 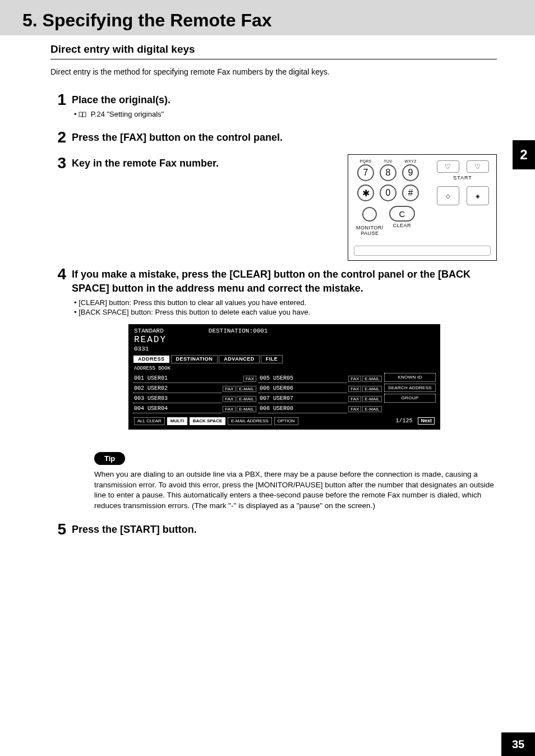 I want to click on group-button: GROUP, so click(x=410, y=398).